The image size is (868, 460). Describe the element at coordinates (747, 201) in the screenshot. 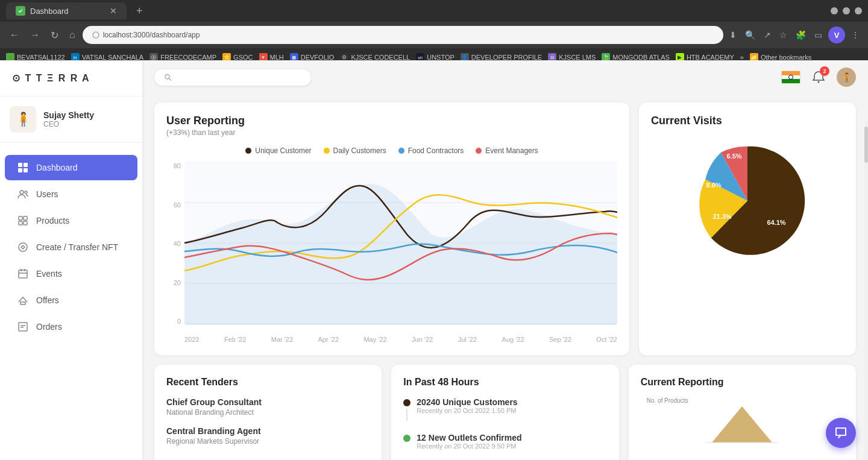

I see `pie-chart: 64.1% 21.3% 8.0% 6.5%` at that location.